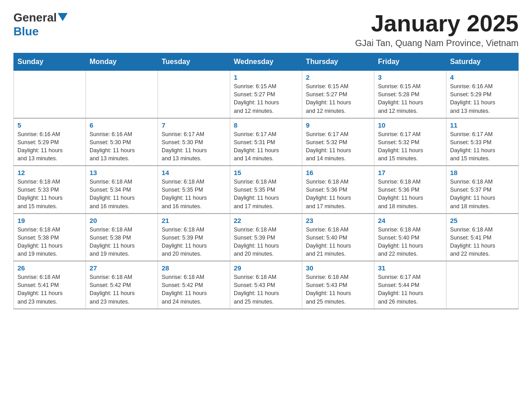 This screenshot has width=532, height=411. What do you see at coordinates (338, 173) in the screenshot?
I see `day-number: 16` at bounding box center [338, 173].